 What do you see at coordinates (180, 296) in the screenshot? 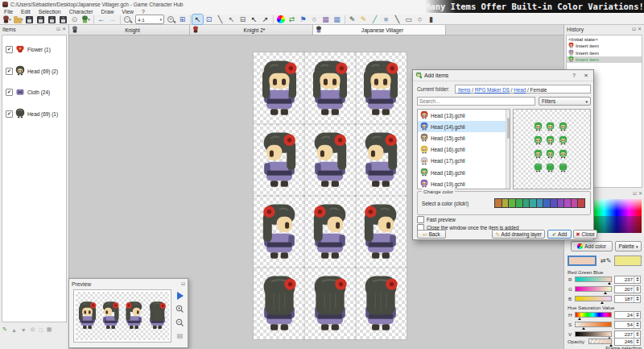
I see `play-animation-button` at bounding box center [180, 296].